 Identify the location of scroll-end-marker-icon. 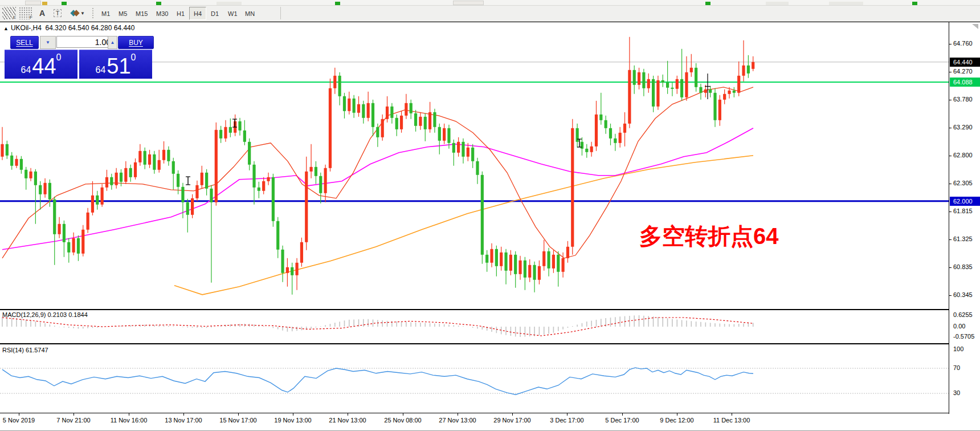
(975, 26).